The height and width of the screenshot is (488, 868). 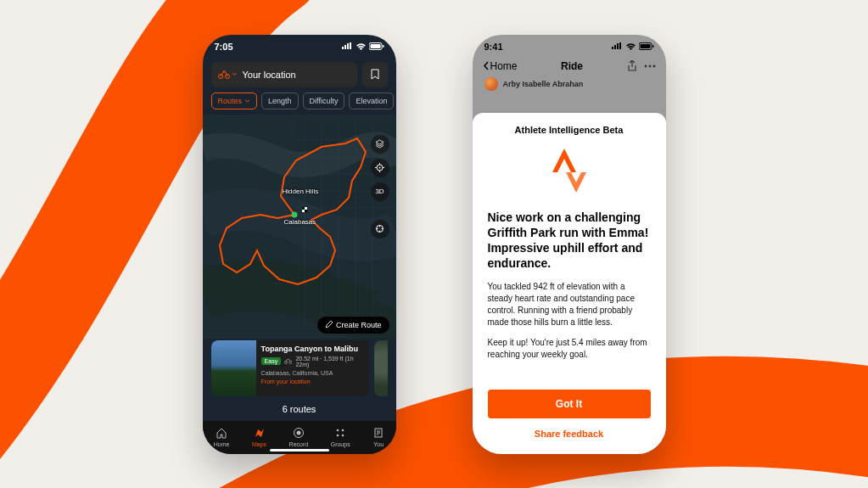 What do you see at coordinates (569, 241) in the screenshot?
I see `sheet-headline: Nice work on a challenging Griffith Park…` at bounding box center [569, 241].